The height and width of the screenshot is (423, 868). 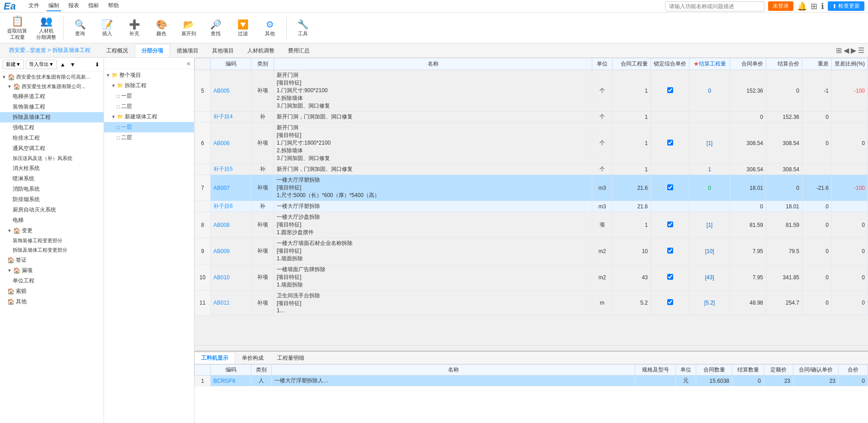 What do you see at coordinates (532, 188) in the screenshot?
I see `table-row: 7 AB007 补项 一楼大厅浮塑拆除[项目特征]1.尺寸:5000（长）*60…` at bounding box center [532, 188].